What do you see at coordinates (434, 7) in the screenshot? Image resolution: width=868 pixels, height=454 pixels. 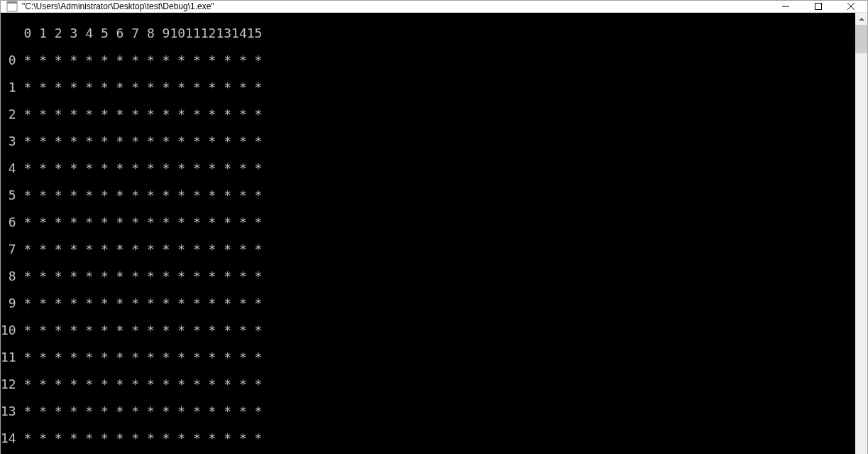 I see `titlebar: "C:\Users\Administrator\Desktop\test\Deb…` at bounding box center [434, 7].